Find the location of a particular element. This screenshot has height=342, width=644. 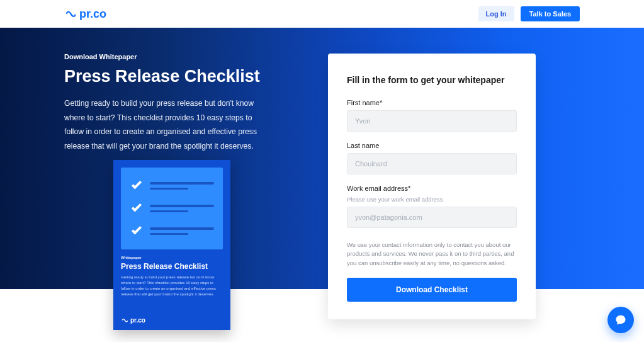

preview-title: Press Release Checklist is located at coordinates (172, 266).